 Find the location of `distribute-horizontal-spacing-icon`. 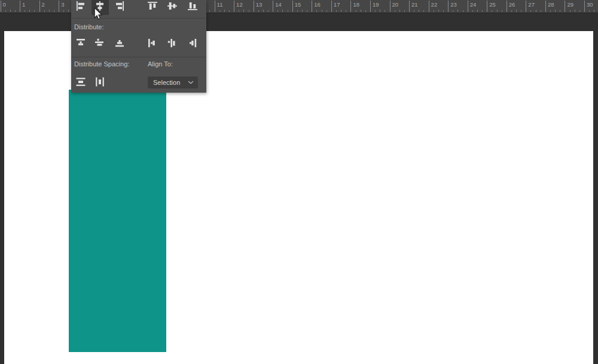

distribute-horizontal-spacing-icon is located at coordinates (100, 82).